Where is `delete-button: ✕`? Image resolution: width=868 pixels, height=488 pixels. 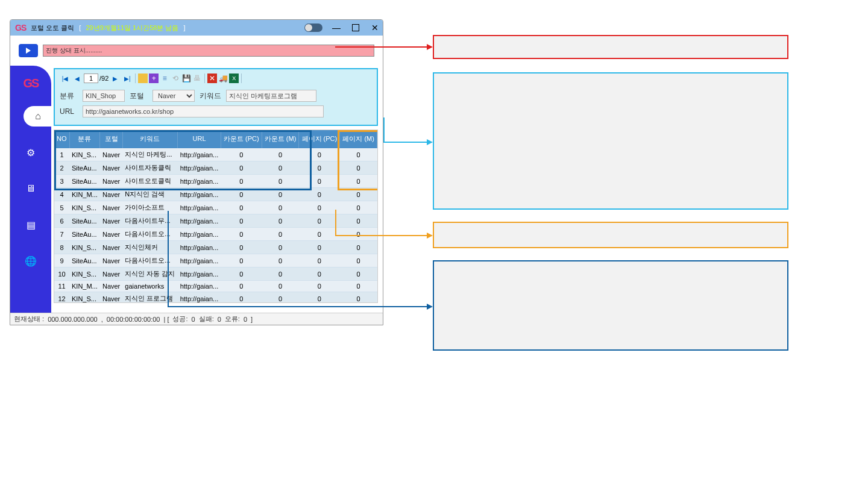 delete-button: ✕ is located at coordinates (212, 78).